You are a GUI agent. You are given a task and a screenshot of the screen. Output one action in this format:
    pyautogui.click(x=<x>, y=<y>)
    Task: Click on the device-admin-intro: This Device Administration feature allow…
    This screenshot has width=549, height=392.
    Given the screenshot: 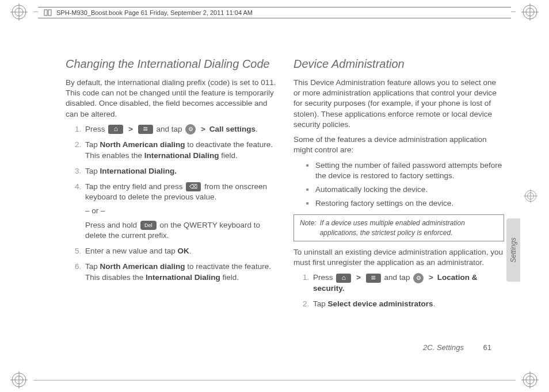 What is the action you would take?
    pyautogui.click(x=399, y=103)
    